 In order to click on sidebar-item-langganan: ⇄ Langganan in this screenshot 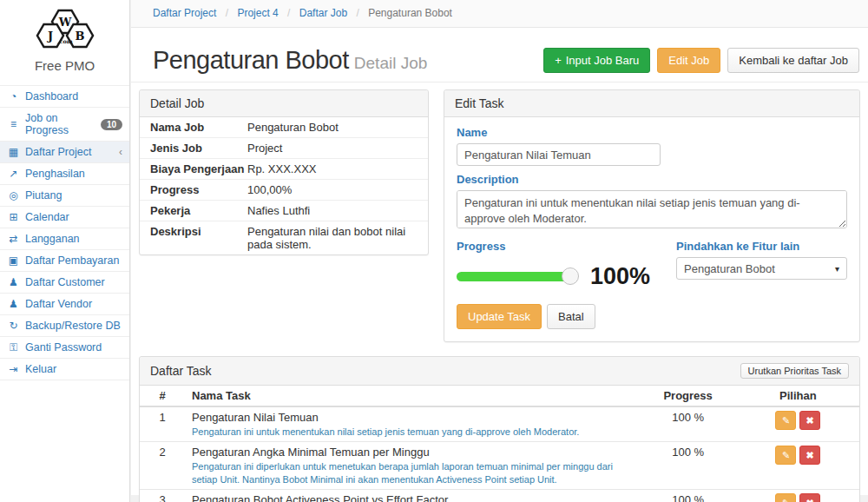, I will do `click(64, 240)`.